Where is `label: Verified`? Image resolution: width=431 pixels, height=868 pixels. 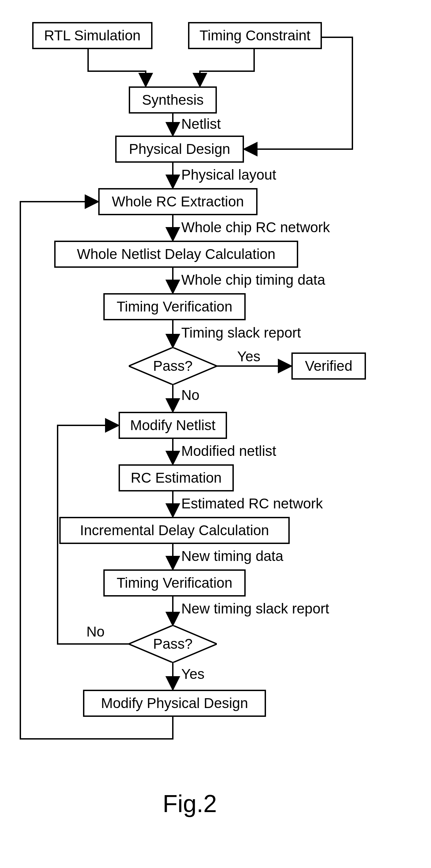 label: Verified is located at coordinates (329, 366).